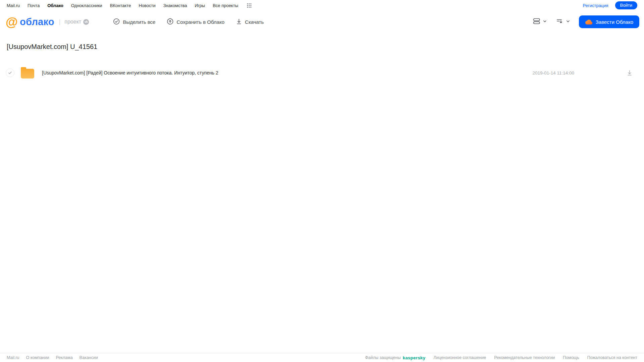  I want to click on page-footer: Mail.ru О компании Реклама Вакансии Файл…, so click(322, 358).